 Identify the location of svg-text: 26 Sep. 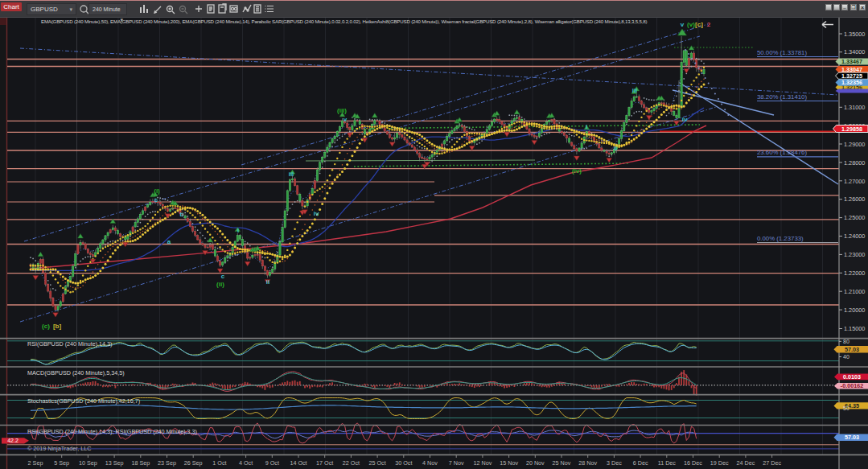
(193, 463).